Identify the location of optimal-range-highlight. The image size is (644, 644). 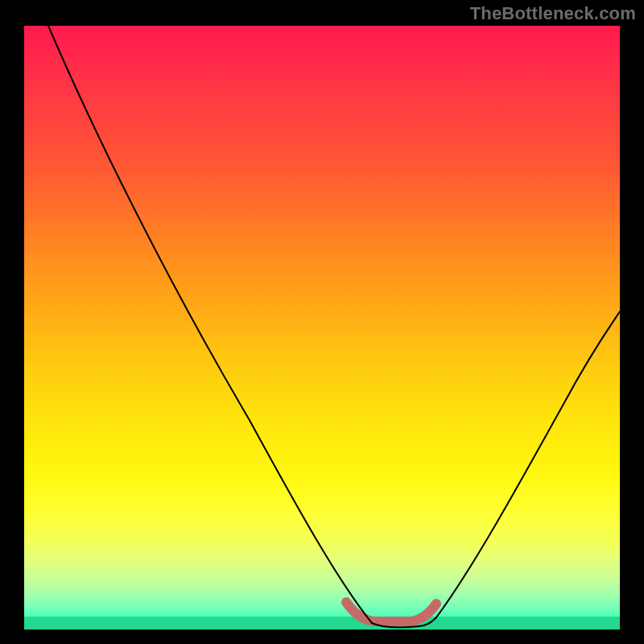
(391, 612).